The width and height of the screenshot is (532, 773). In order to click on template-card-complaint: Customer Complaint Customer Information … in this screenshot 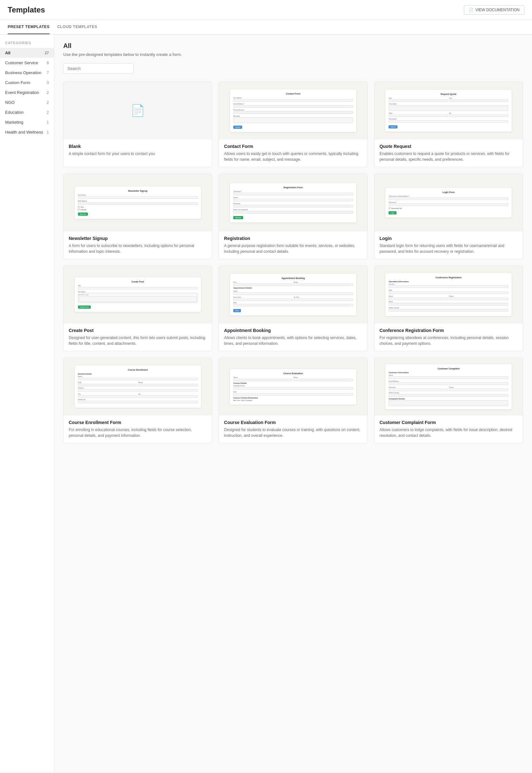, I will do `click(449, 401)`.